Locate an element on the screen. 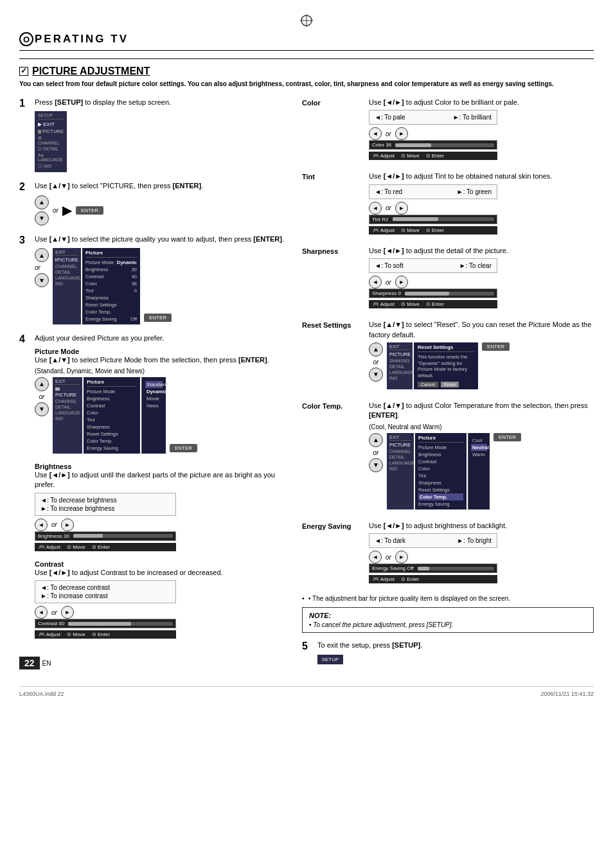  color-right-btn: ► is located at coordinates (402, 134).